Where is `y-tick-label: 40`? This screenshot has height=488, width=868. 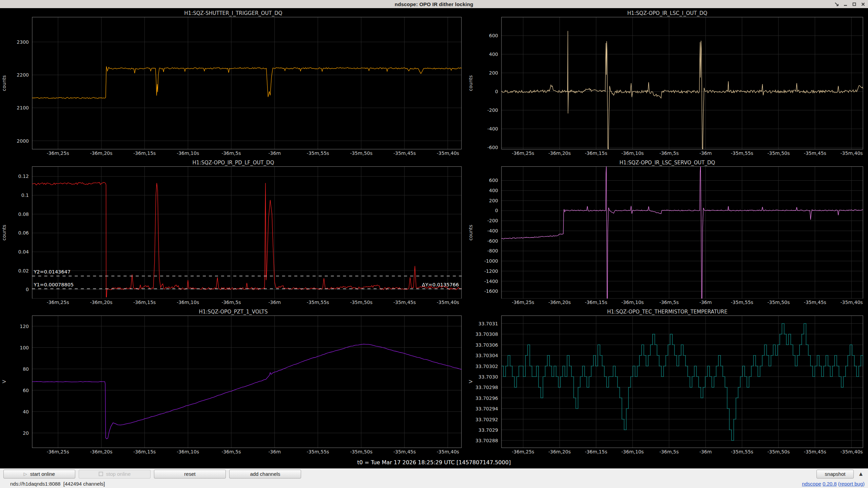
y-tick-label: 40 is located at coordinates (26, 412).